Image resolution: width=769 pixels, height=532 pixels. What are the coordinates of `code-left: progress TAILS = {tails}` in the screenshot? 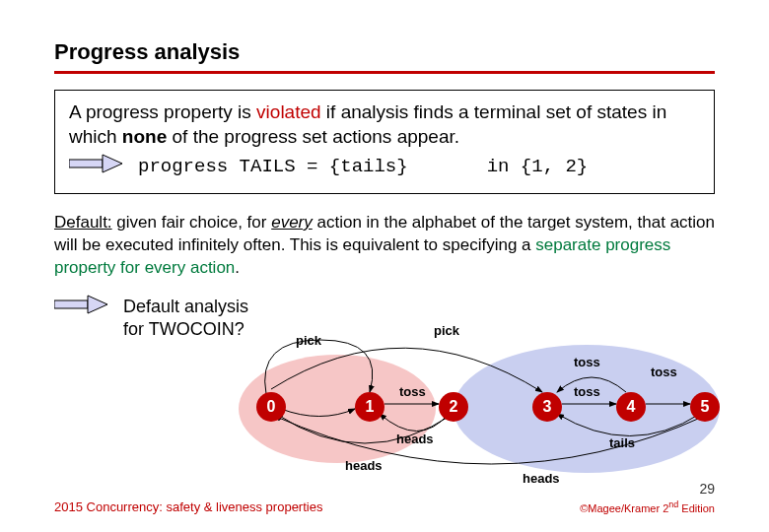 It's located at (273, 167).